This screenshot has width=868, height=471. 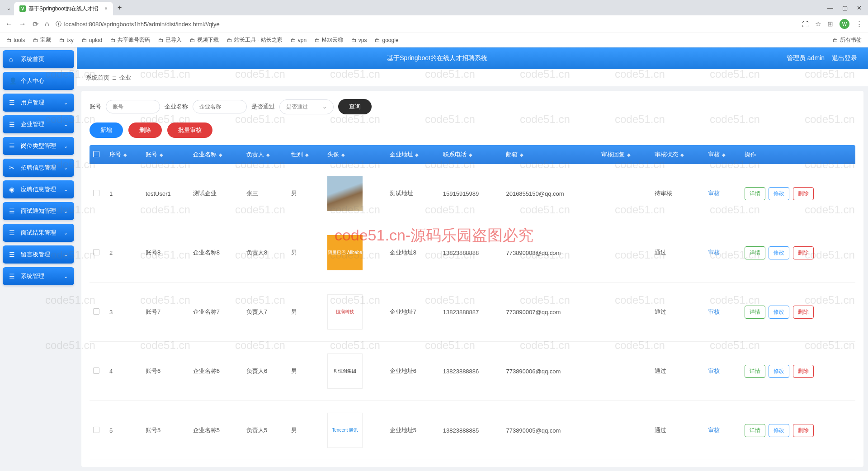 I want to click on translate-icon: ⛶, so click(x=806, y=24).